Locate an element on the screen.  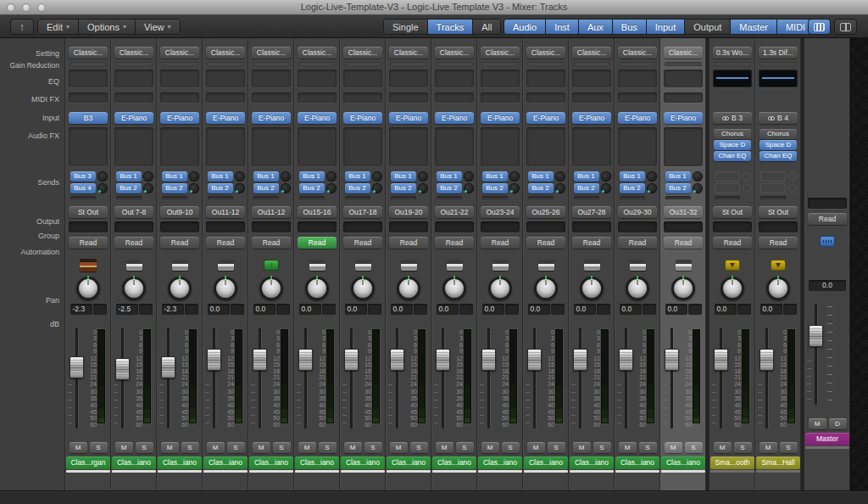
view-mode-tracks: Tracks is located at coordinates (451, 27).